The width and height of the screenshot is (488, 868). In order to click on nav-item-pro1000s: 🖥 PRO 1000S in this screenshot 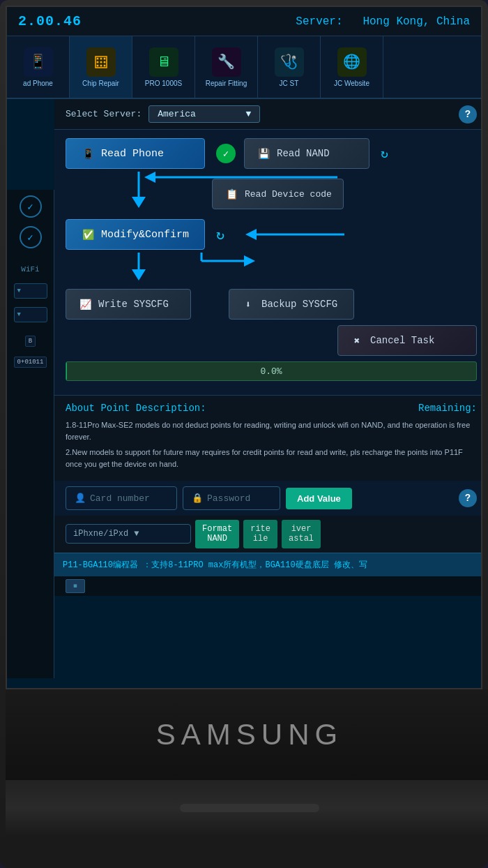, I will do `click(164, 67)`.